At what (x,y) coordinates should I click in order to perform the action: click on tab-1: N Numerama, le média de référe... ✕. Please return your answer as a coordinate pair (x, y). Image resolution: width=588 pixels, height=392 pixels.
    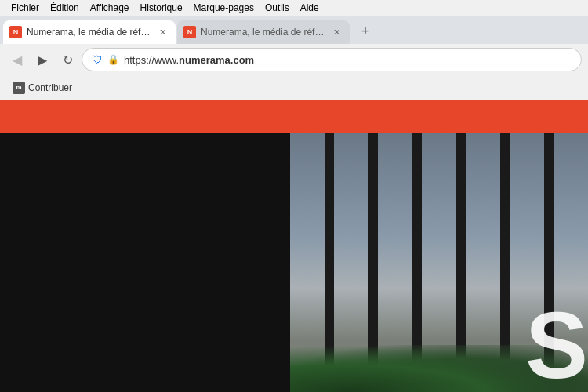
    Looking at the image, I should click on (89, 32).